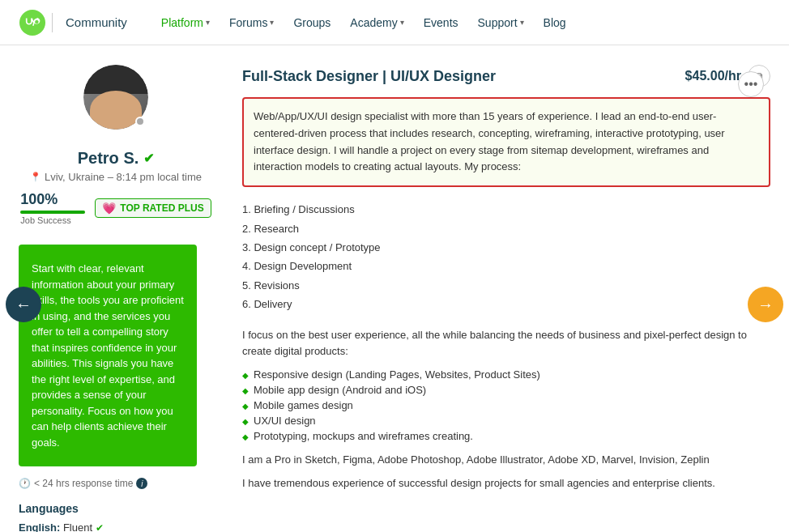  I want to click on nav-links: Platform ▾ Forums ▾ Groups Academy ▾ Eve…, so click(364, 23).